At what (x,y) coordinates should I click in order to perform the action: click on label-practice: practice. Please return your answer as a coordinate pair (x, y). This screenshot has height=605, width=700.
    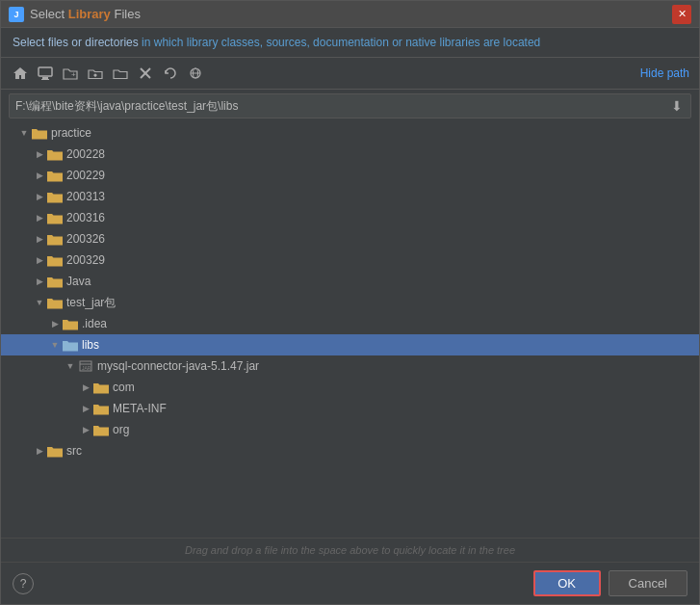
    Looking at the image, I should click on (376, 133).